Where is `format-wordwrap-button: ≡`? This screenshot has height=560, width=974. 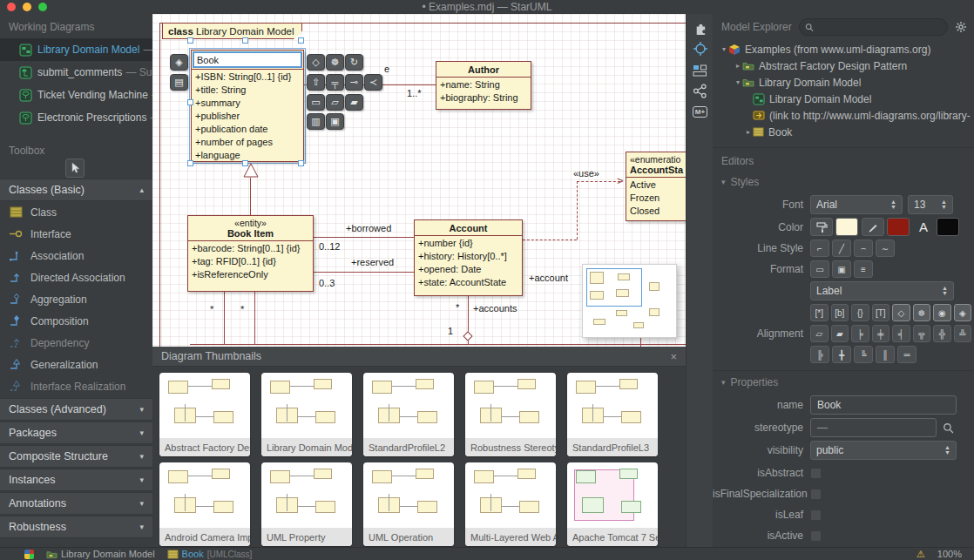 format-wordwrap-button: ≡ is located at coordinates (863, 269).